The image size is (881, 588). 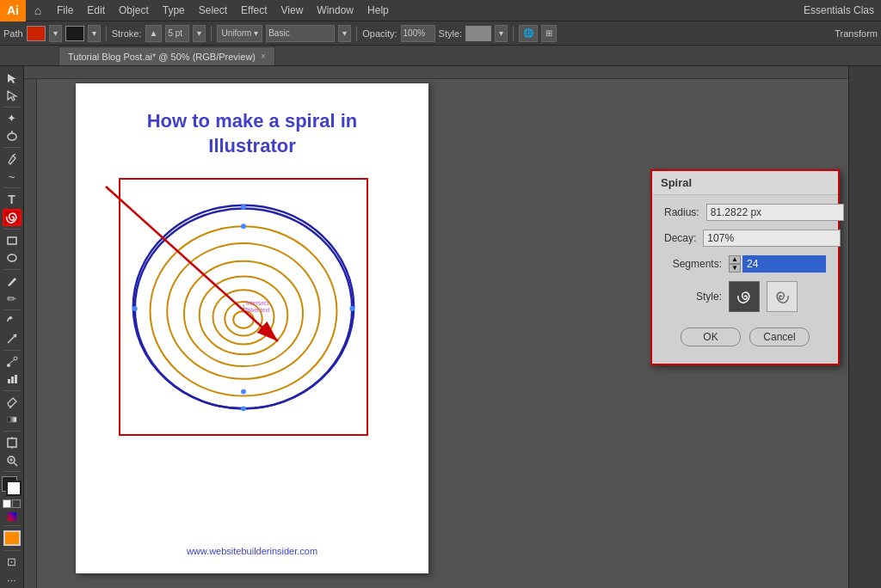 I want to click on radius-label: Radius:, so click(x=685, y=212).